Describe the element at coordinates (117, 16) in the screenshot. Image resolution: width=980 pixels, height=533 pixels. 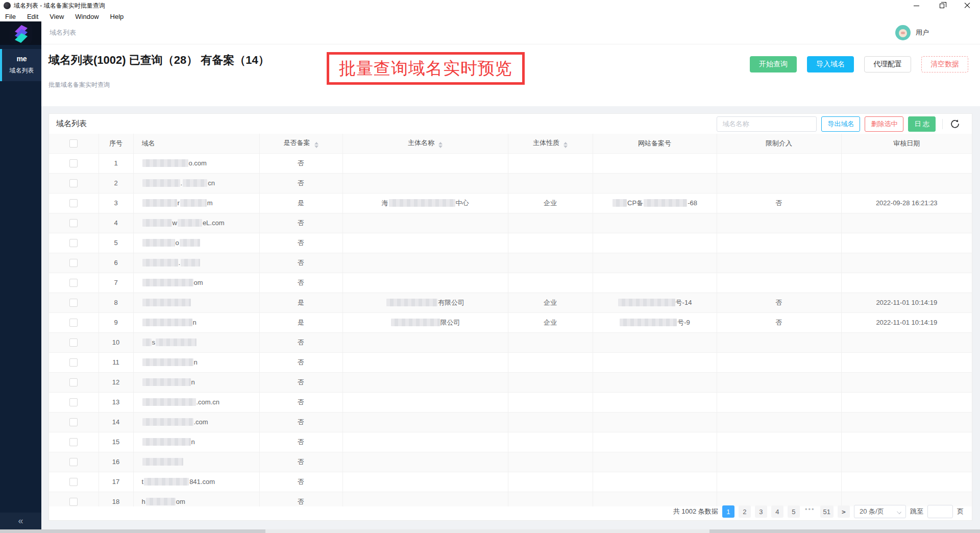
I see `menu-help: Help` at that location.